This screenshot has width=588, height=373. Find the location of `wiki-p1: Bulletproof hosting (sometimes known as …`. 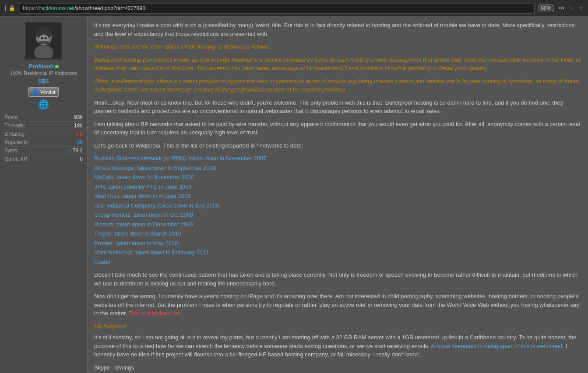

wiki-p1: Bulletproof hosting (sometimes known as … is located at coordinates (338, 64).